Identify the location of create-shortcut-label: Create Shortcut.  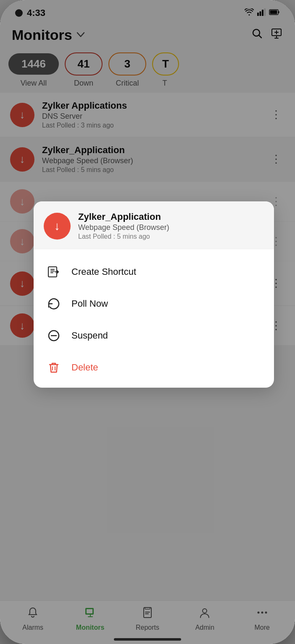
(104, 272).